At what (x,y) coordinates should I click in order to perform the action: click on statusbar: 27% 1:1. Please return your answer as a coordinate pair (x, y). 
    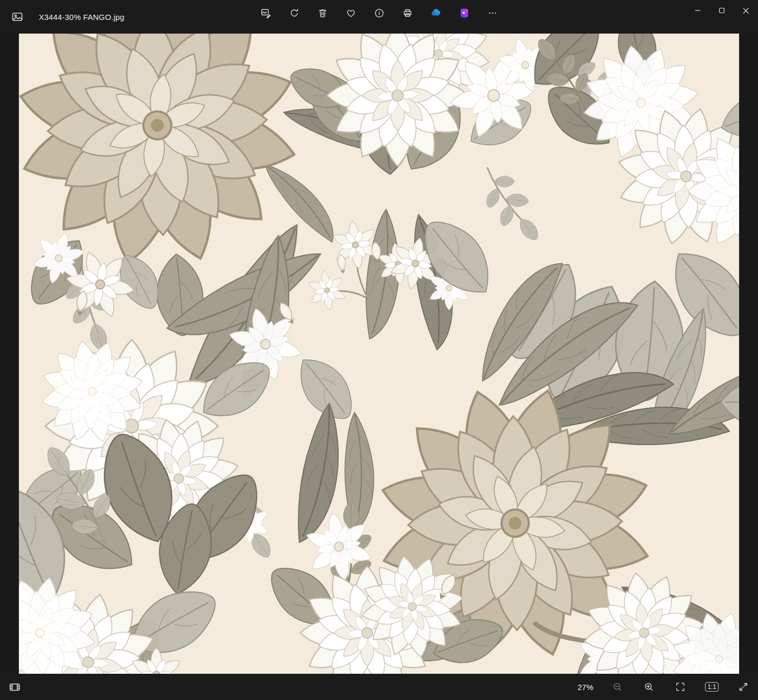
    Looking at the image, I should click on (379, 687).